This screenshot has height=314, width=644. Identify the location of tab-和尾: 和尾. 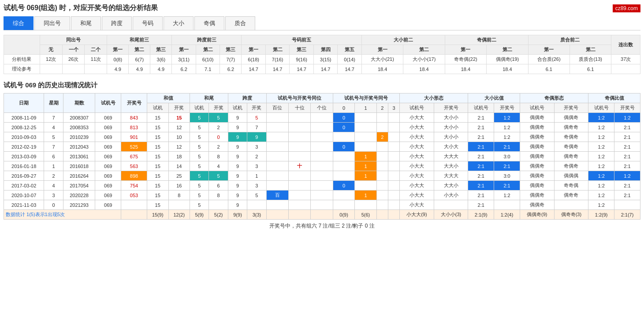
(86, 23).